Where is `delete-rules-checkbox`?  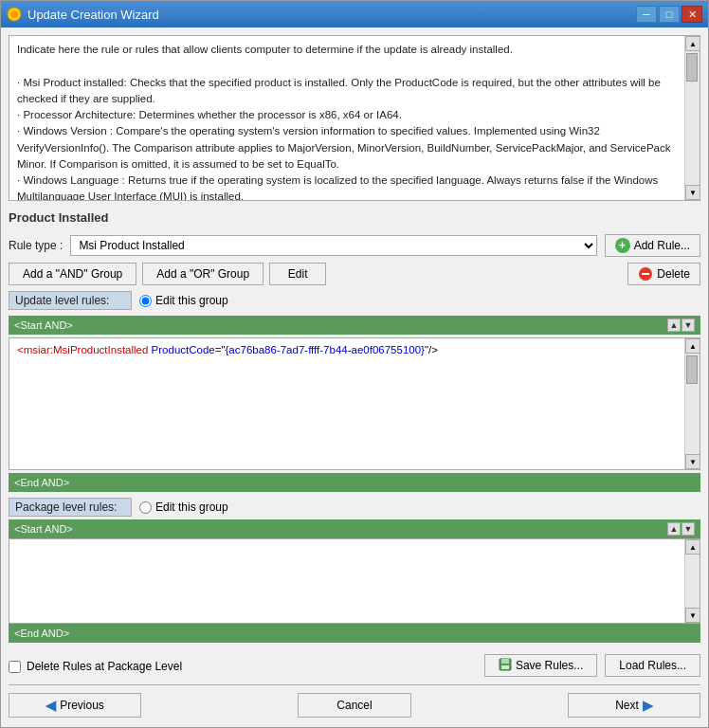 delete-rules-checkbox is located at coordinates (15, 667).